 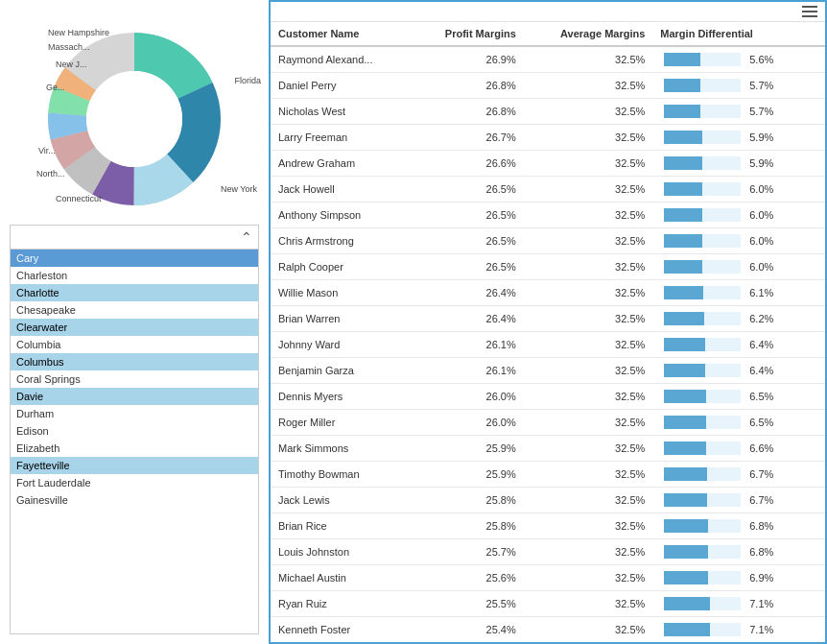 What do you see at coordinates (468, 35) in the screenshot?
I see `col-profit-margins: Profit Margins` at bounding box center [468, 35].